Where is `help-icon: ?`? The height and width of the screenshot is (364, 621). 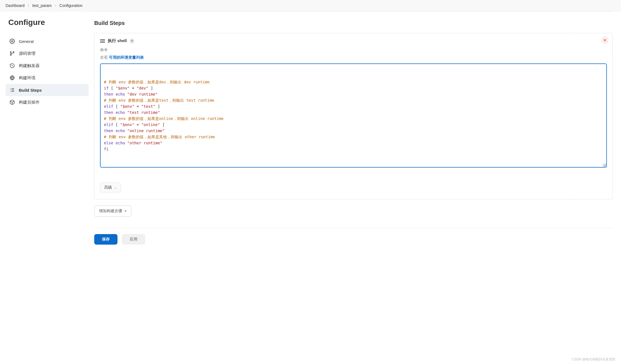 help-icon: ? is located at coordinates (132, 41).